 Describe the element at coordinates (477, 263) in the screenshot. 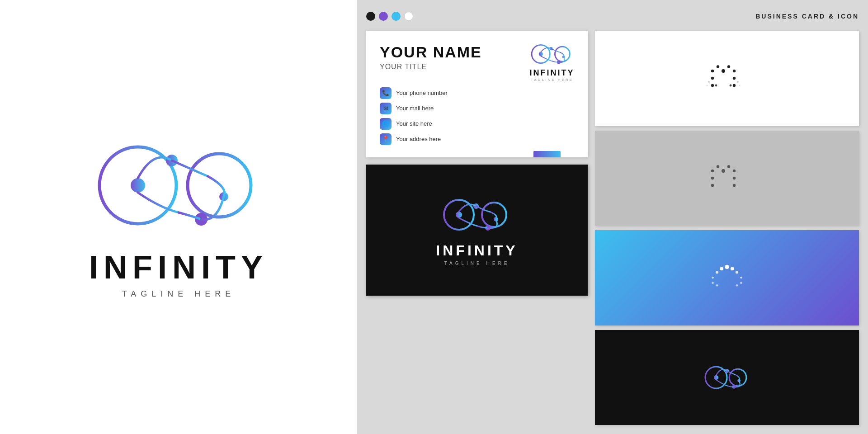

I see `back-tagline: TAGLINE HERE` at that location.